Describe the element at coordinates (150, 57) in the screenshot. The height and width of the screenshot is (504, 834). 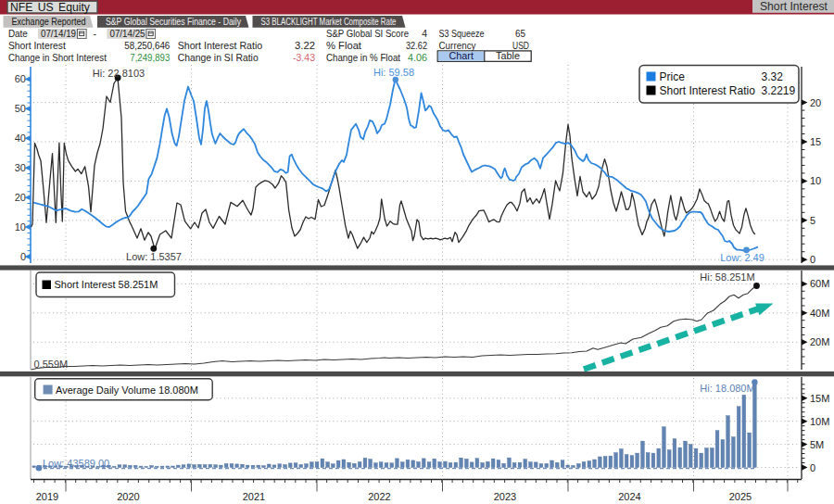
I see `svg-text: 7,249,893` at that location.